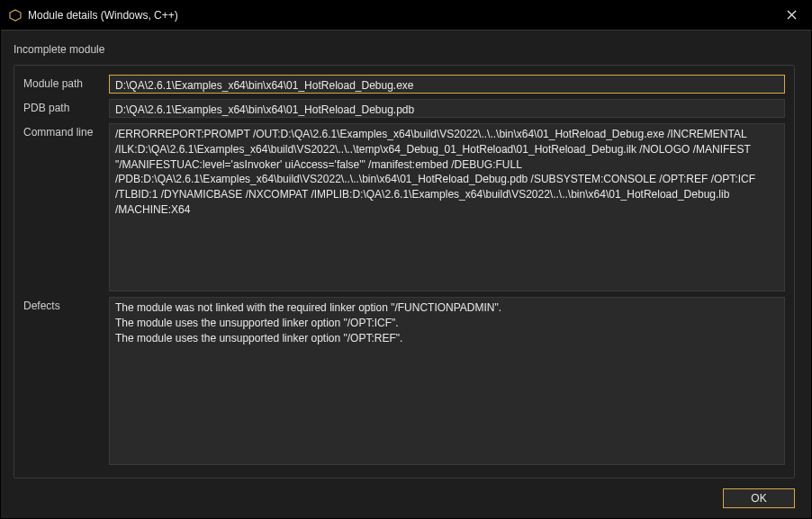 The image size is (812, 519). What do you see at coordinates (67, 381) in the screenshot?
I see `label-defects: Defects` at bounding box center [67, 381].